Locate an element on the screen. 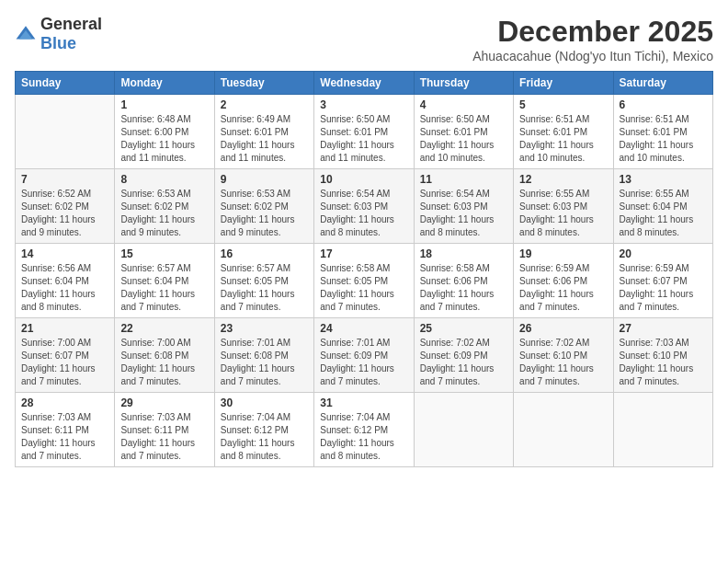  day-info: Sunrise: 7:00 AMSunset: 6:07 PMDaylight:… is located at coordinates (64, 362).